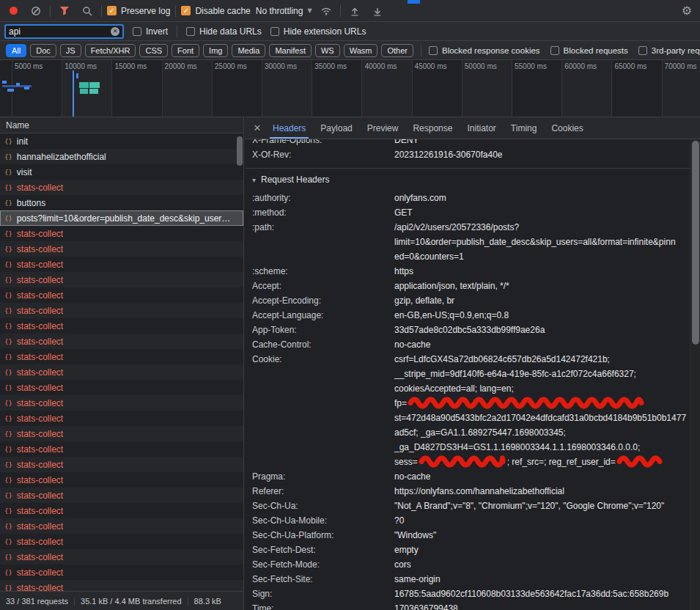  I want to click on request-row-selected: {}posts?limit=10&order=publish_date_desc…, so click(122, 218).